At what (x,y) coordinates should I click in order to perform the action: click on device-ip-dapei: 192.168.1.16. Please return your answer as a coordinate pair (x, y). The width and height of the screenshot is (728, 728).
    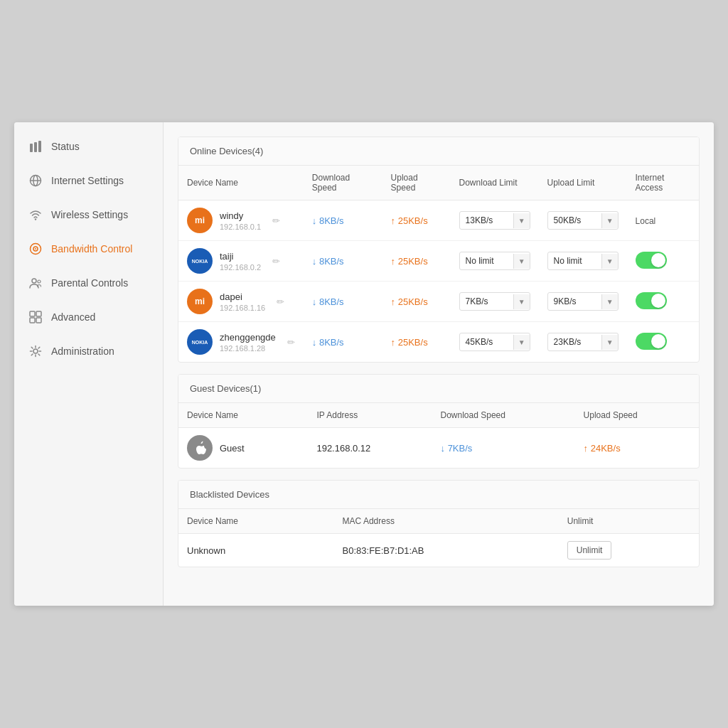
    Looking at the image, I should click on (242, 308).